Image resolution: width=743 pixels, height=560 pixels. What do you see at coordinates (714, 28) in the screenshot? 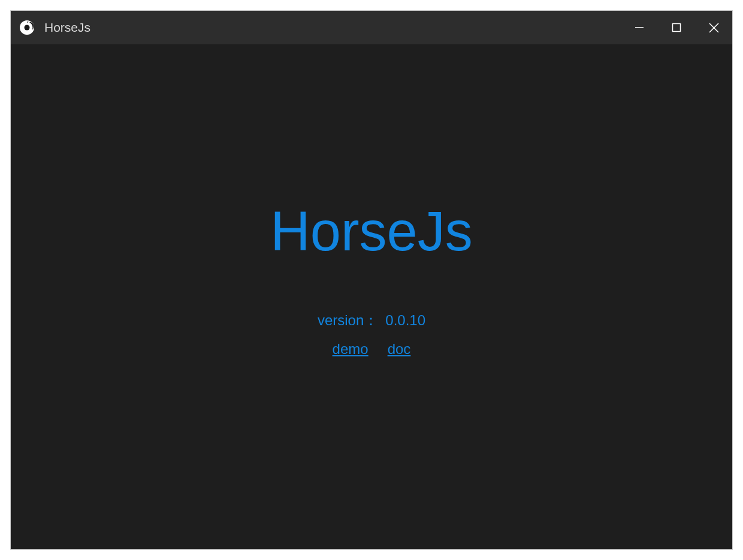
I see `close-icon` at bounding box center [714, 28].